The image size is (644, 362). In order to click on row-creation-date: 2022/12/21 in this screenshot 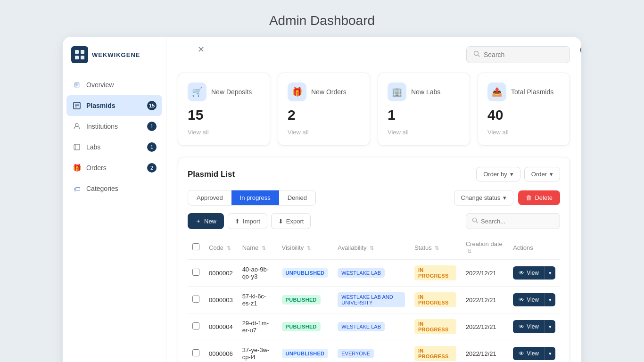, I will do `click(485, 352)`.